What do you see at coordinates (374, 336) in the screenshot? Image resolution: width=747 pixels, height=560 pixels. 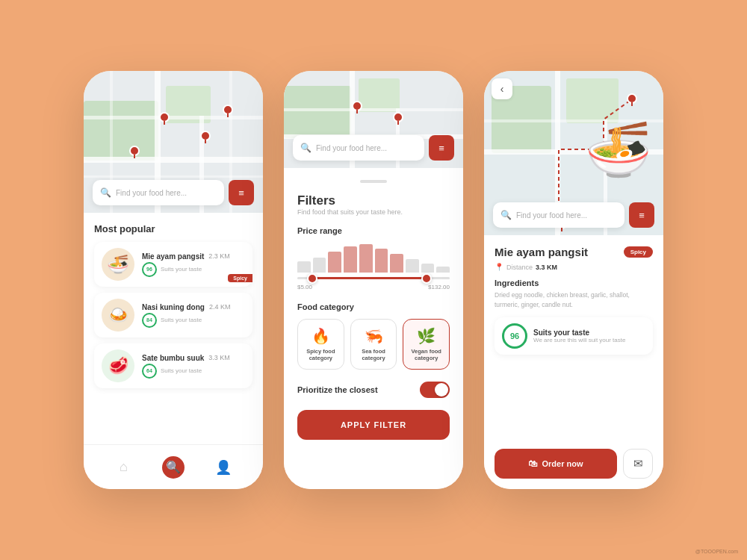 I see `seafood-icon: 🦐` at bounding box center [374, 336].